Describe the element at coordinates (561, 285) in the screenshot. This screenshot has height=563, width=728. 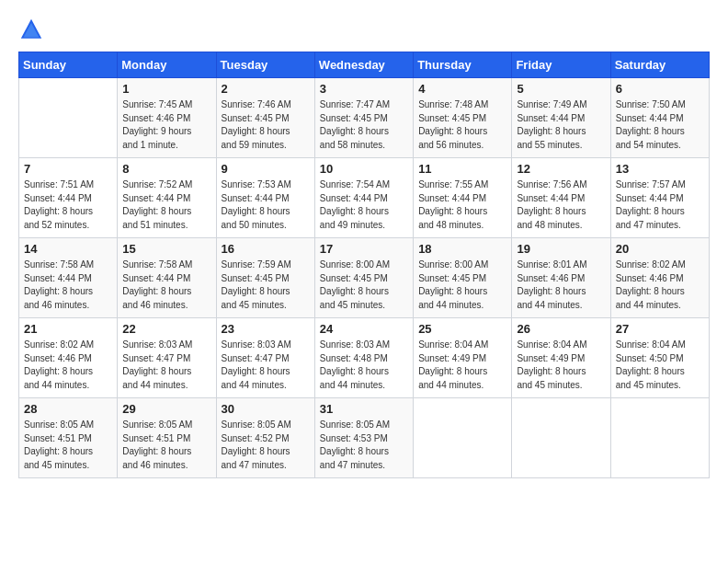
I see `day-info: Sunrise: 8:01 AMSunset: 4:46 PMDaylight:…` at that location.